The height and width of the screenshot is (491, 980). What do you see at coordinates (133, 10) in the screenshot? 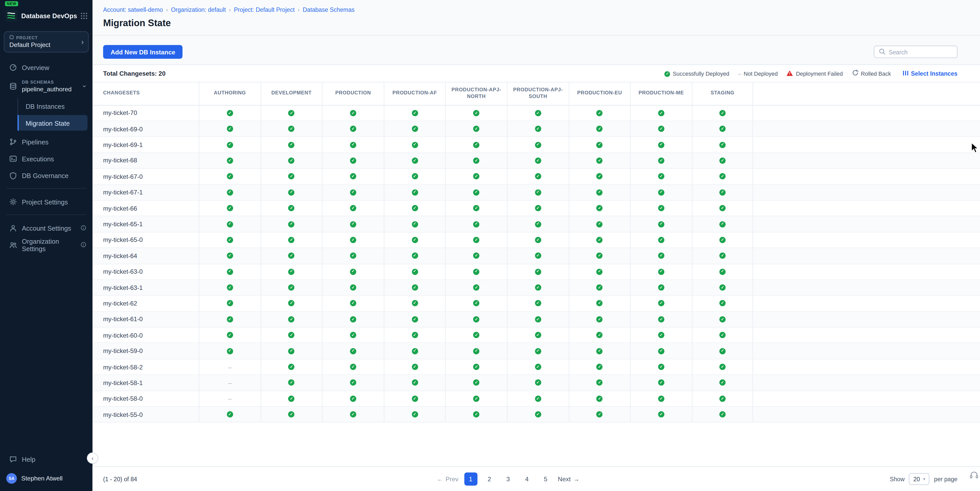
I see `breadcrumb-link: Account: satwell-demo` at bounding box center [133, 10].